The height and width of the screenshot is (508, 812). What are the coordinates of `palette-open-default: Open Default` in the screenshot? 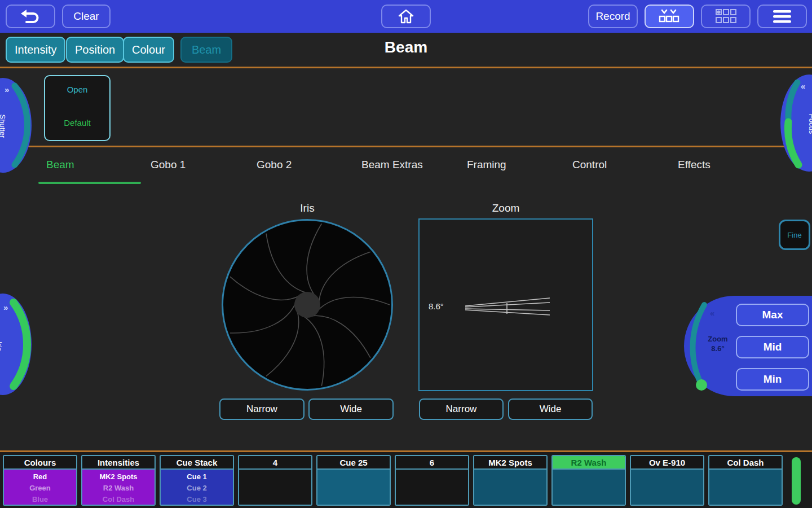 It's located at (77, 108).